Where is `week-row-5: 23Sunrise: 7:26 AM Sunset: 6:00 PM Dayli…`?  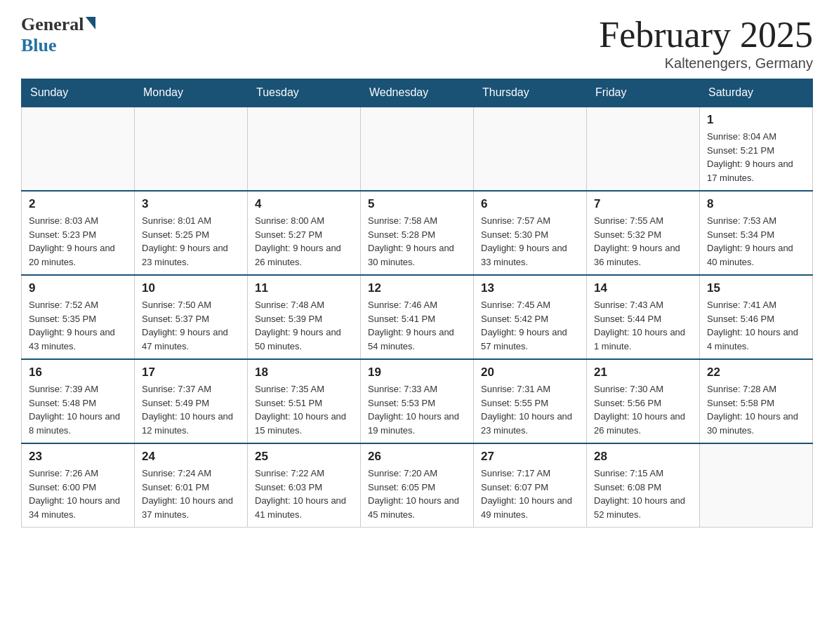 week-row-5: 23Sunrise: 7:26 AM Sunset: 6:00 PM Dayli… is located at coordinates (417, 485).